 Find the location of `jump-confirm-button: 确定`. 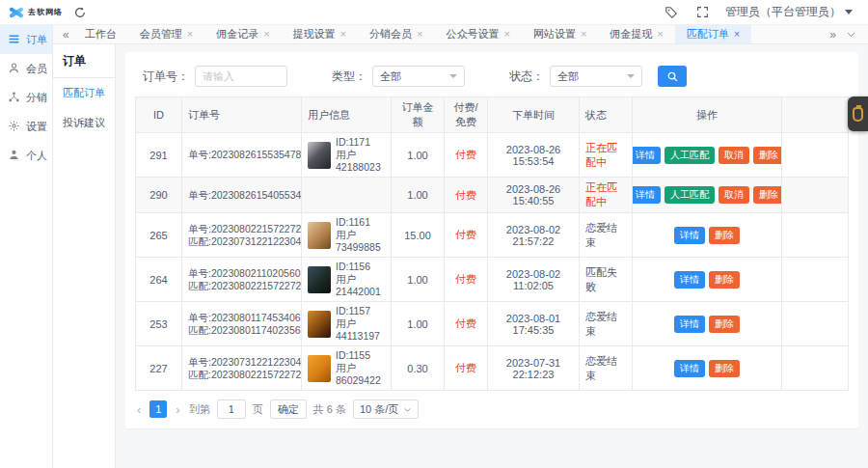

jump-confirm-button: 确定 is located at coordinates (288, 409).